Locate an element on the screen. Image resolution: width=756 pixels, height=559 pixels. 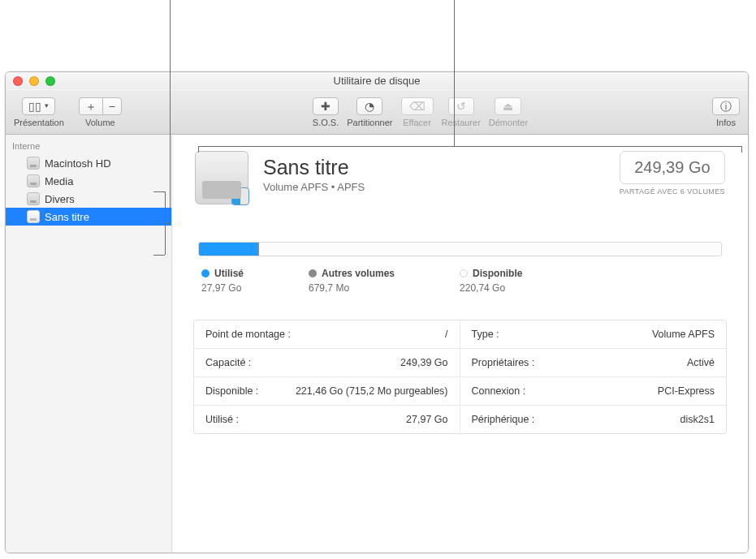
detail-row: Disponible :221,46 Go (715,2 Mo purgeabl… is located at coordinates (327, 391).